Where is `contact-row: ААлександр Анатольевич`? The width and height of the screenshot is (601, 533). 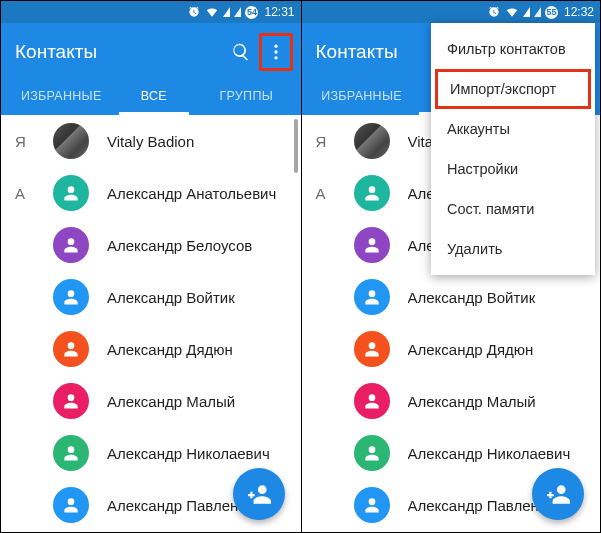 contact-row: ААлександр Анатольевич is located at coordinates (151, 193).